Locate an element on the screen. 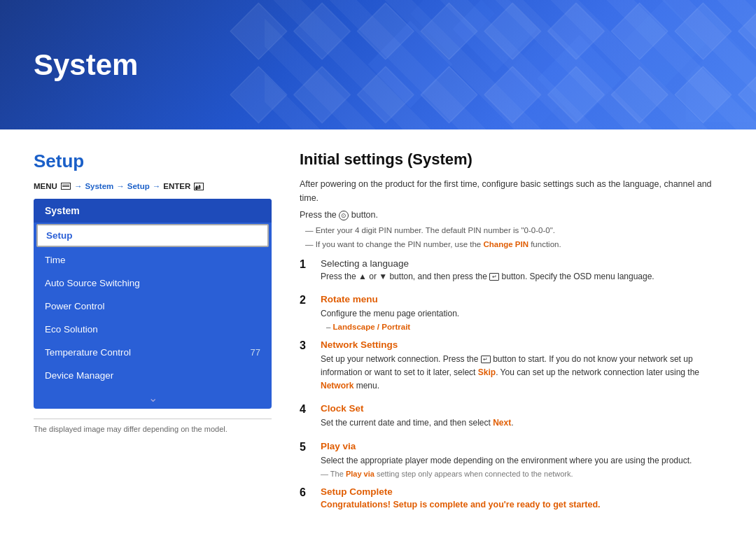  step-5-number: 5 is located at coordinates (305, 447).